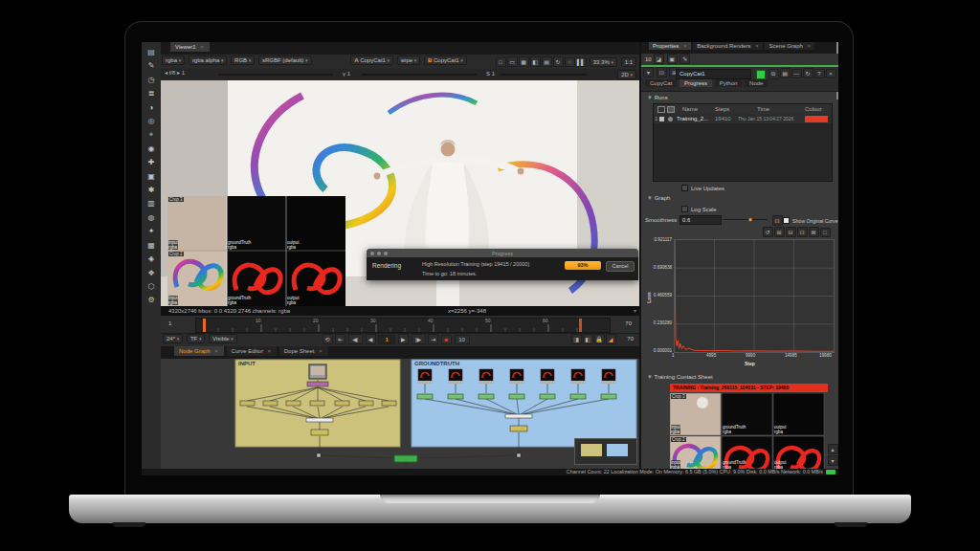 The image size is (980, 551). I want to click on out-point-icon: ◧, so click(588, 339).